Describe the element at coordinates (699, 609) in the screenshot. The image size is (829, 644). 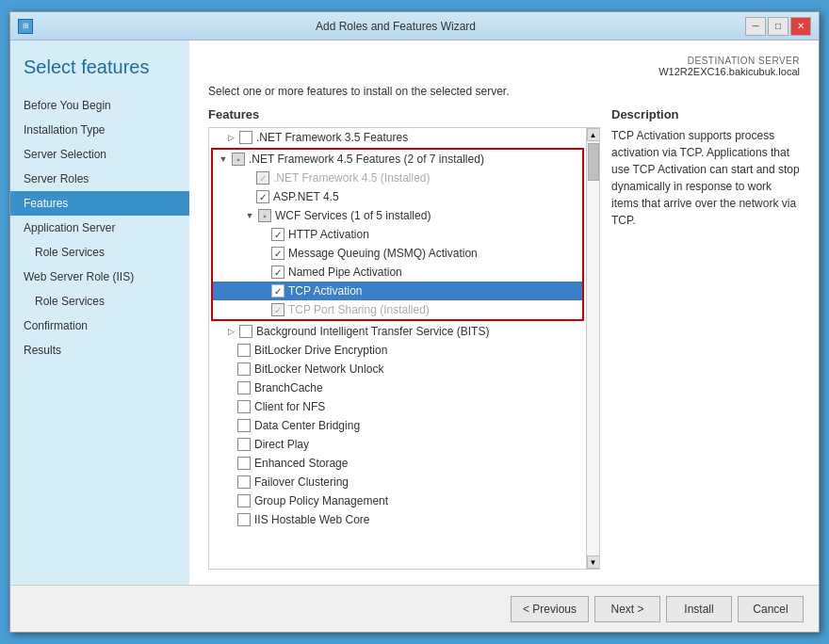
I see `install-button: Install` at that location.